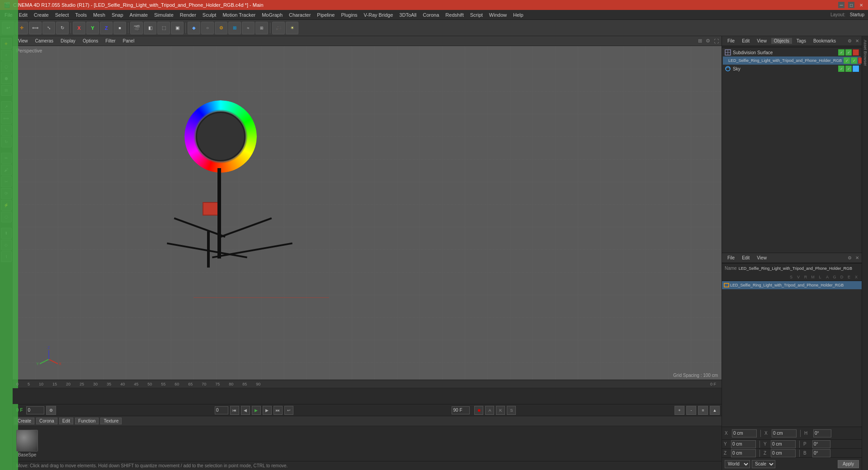  What do you see at coordinates (821, 453) in the screenshot?
I see `coord-b-input` at bounding box center [821, 453].